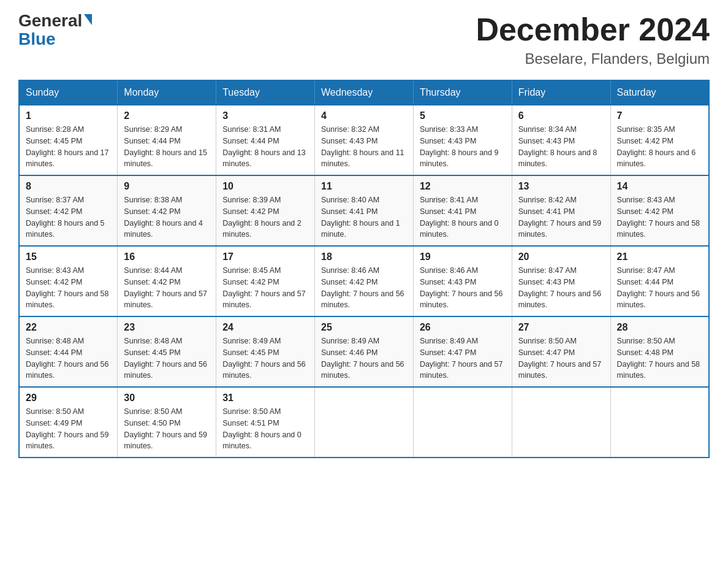  Describe the element at coordinates (460, 147) in the screenshot. I see `day-info: Sunrise: 8:33 AMSunset: 4:43 PMDaylight:…` at that location.